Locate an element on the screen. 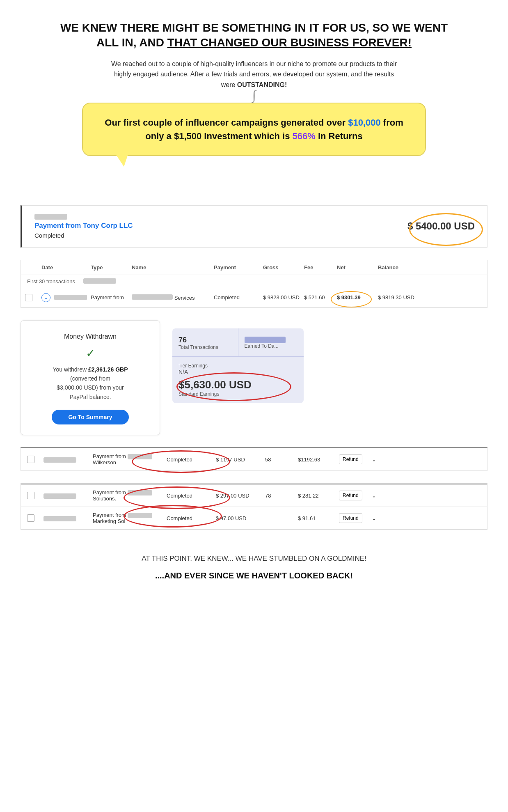 This screenshot has height=812, width=508. col-net: Net is located at coordinates (357, 268).